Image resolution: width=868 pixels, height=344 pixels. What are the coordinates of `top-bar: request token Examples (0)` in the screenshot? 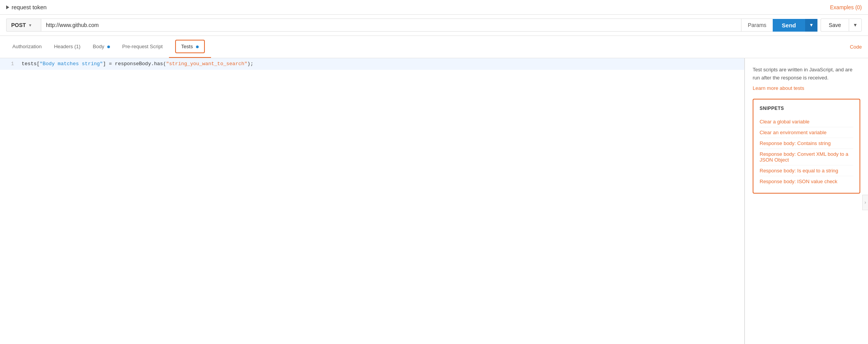 It's located at (434, 7).